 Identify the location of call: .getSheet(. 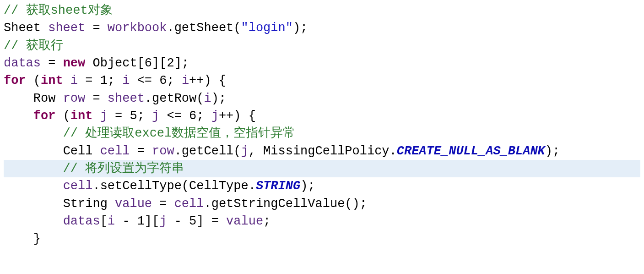
(204, 28).